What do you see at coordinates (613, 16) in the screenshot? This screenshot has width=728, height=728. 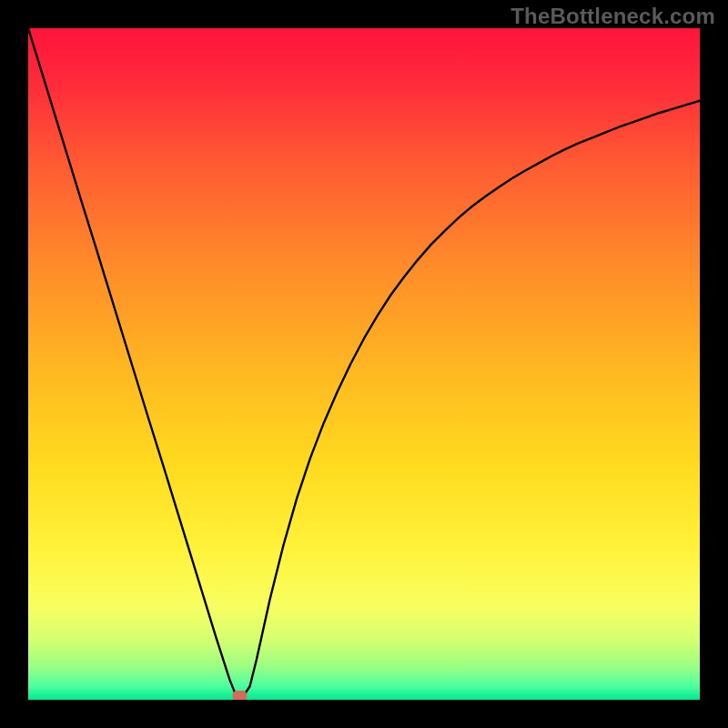 I see `watermark-text: TheBottleneck.com` at bounding box center [613, 16].